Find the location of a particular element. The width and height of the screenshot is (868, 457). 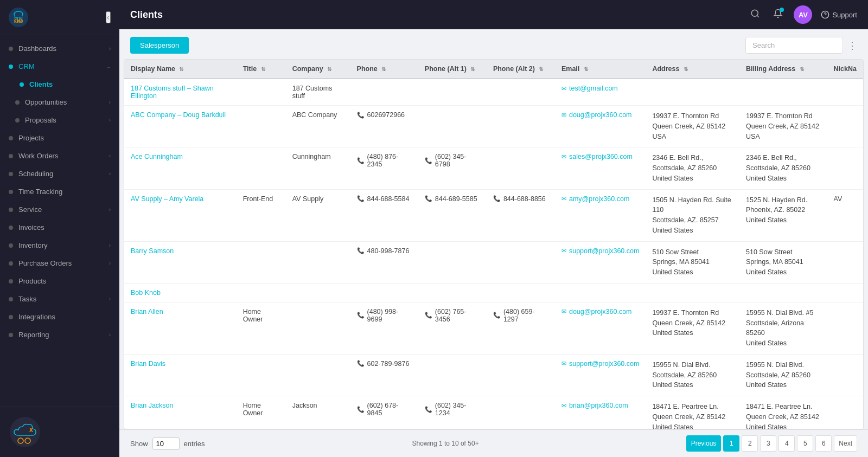

show-entries: Show entries is located at coordinates (168, 443).